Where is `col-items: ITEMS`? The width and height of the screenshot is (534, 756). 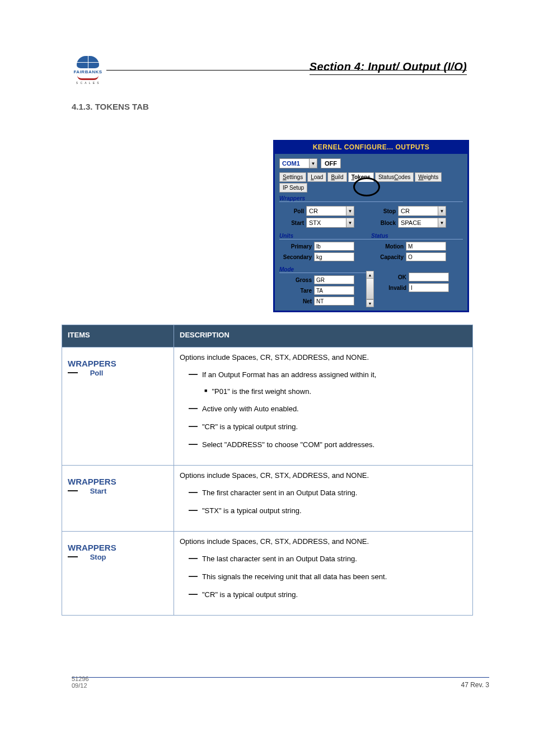 col-items: ITEMS is located at coordinates (118, 336).